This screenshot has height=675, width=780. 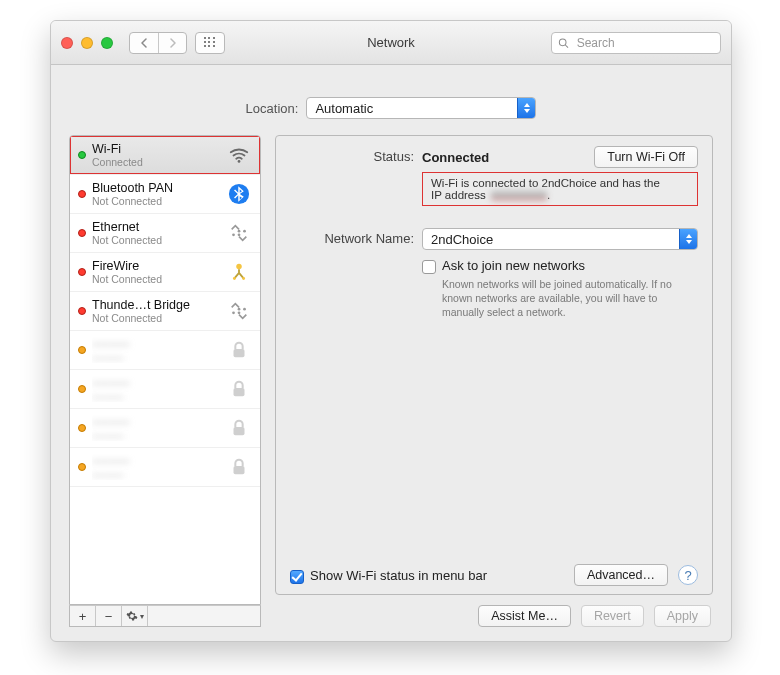 I want to click on service-name: Thunde…t Bridge, so click(x=156, y=305).